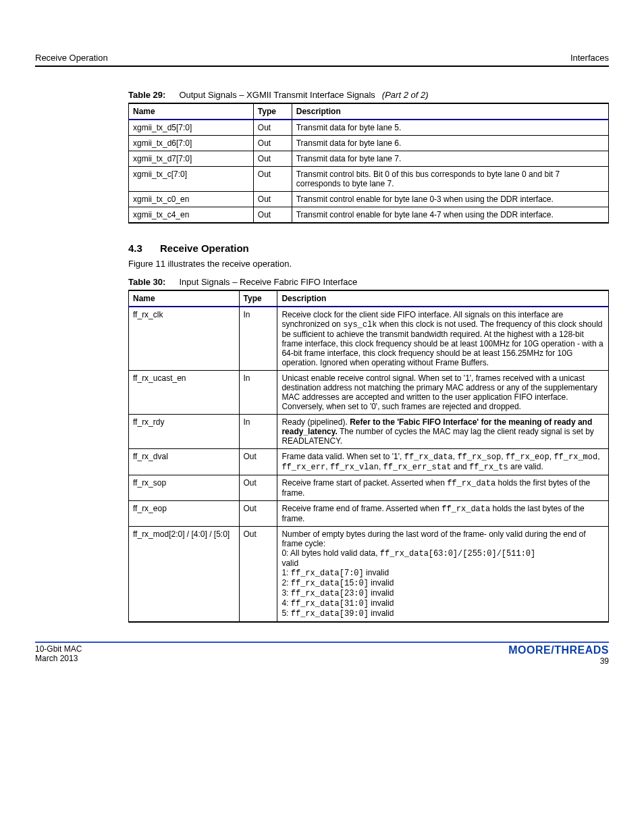 This screenshot has height=834, width=644. I want to click on table29-label: Table 29:, so click(147, 95).